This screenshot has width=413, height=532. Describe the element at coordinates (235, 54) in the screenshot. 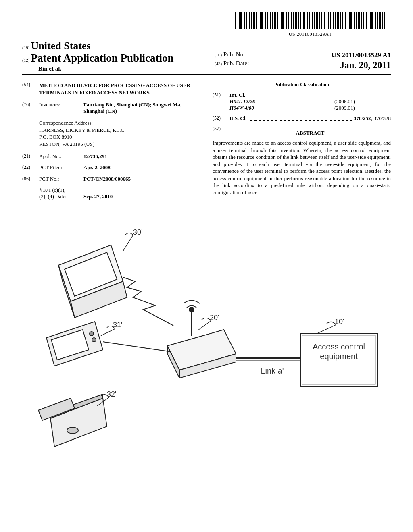

I see `pub-no-label: Pub. No.:` at that location.